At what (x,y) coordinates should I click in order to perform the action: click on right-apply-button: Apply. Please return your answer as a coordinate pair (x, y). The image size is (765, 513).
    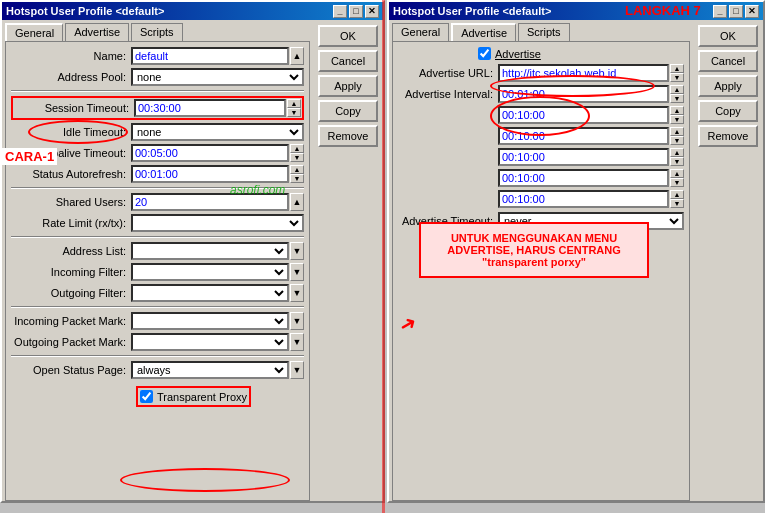
    Looking at the image, I should click on (728, 86).